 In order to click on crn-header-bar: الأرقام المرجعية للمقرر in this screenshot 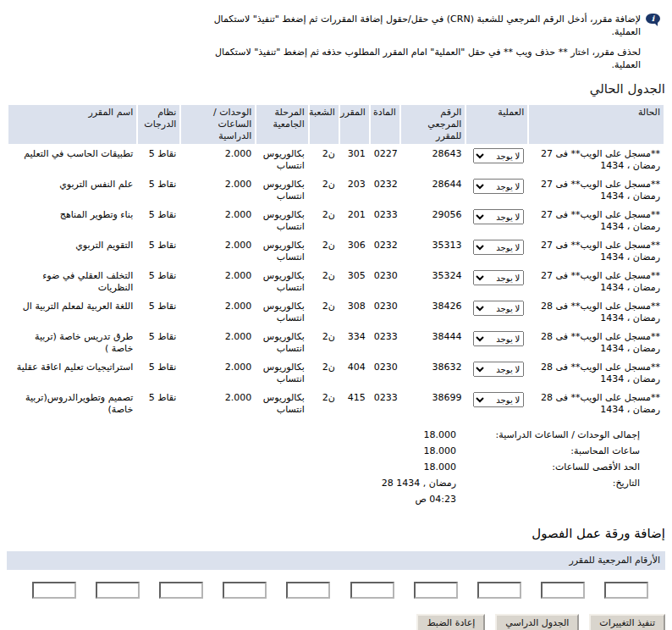, I will do `click(336, 561)`.